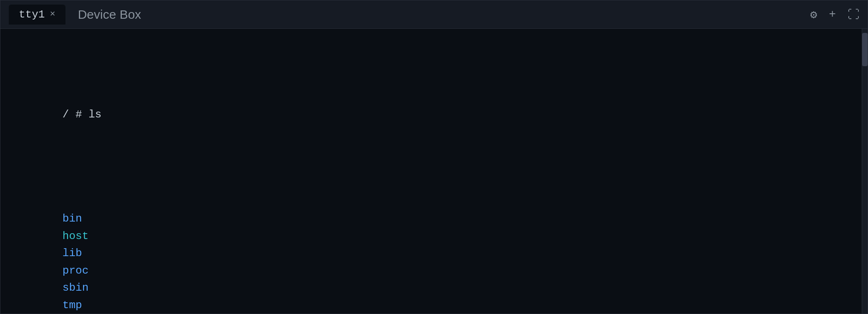  I want to click on tab-close-button: ×, so click(53, 15).